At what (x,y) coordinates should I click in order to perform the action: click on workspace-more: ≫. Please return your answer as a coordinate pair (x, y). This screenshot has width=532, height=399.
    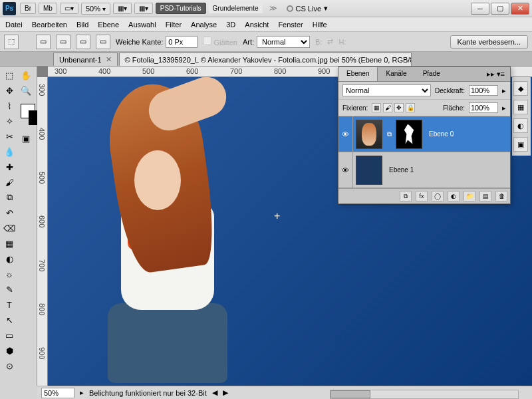
    Looking at the image, I should click on (273, 8).